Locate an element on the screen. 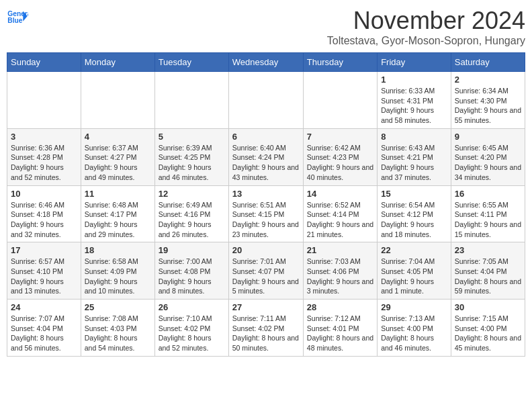  day-info: Sunrise: 6:45 AM Sunset: 4:20 PM Dayligh… is located at coordinates (488, 163).